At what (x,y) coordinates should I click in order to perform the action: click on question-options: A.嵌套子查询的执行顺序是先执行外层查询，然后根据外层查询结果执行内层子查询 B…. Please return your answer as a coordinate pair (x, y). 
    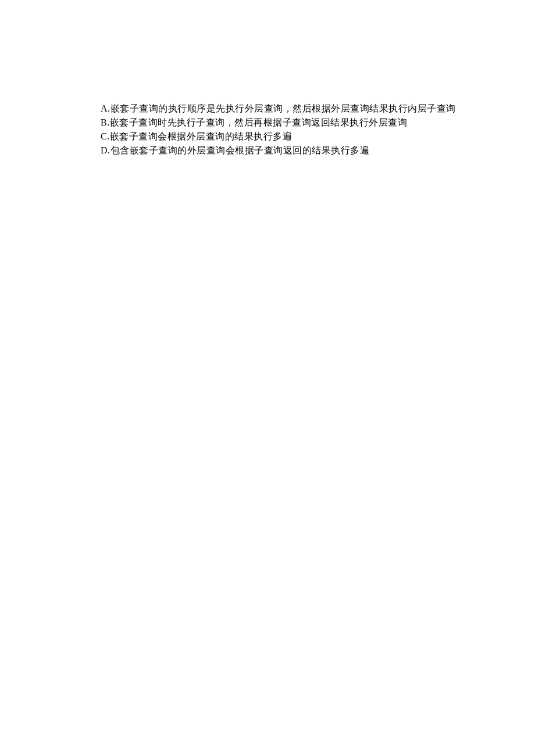
    Looking at the image, I should click on (283, 130).